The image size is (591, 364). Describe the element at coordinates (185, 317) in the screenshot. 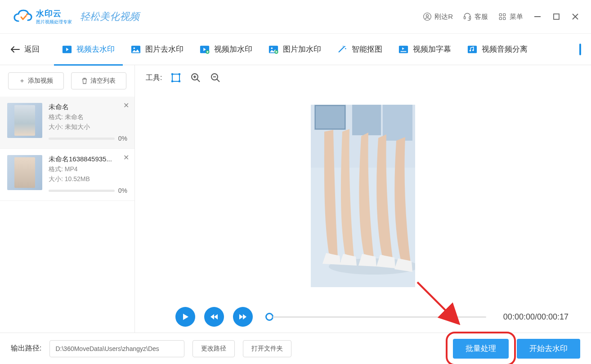

I see `play-button` at that location.